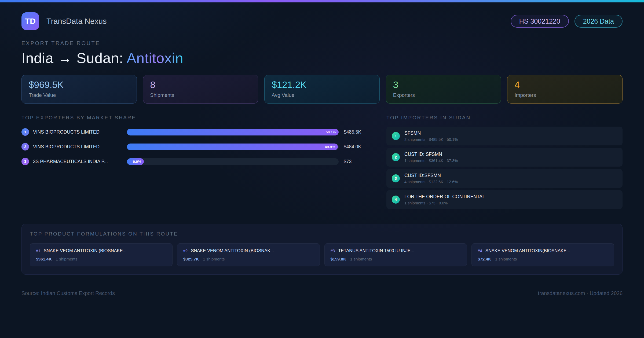 The width and height of the screenshot is (644, 338). I want to click on importer-name: CUST ID: SFSMN, so click(431, 155).